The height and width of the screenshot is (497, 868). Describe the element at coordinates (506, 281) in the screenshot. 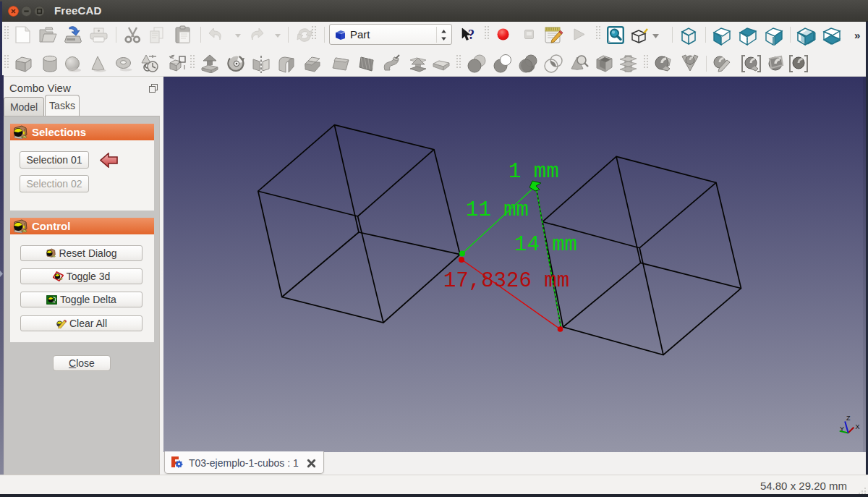

I see `svg-text: 17,8326 mm` at that location.